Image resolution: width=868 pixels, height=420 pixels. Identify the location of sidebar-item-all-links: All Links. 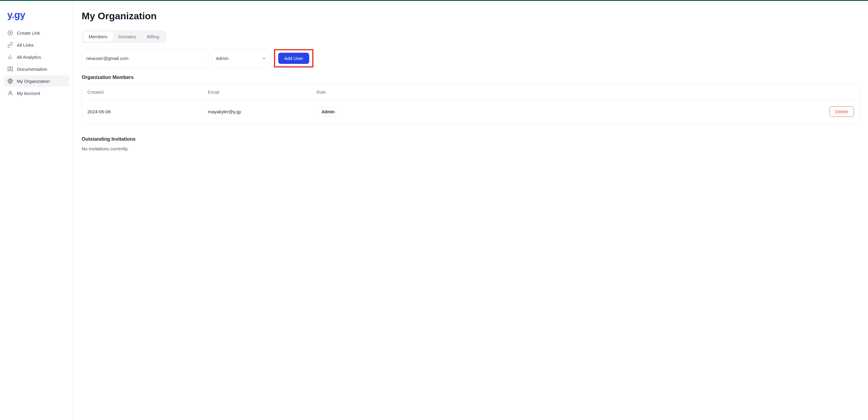
(36, 45).